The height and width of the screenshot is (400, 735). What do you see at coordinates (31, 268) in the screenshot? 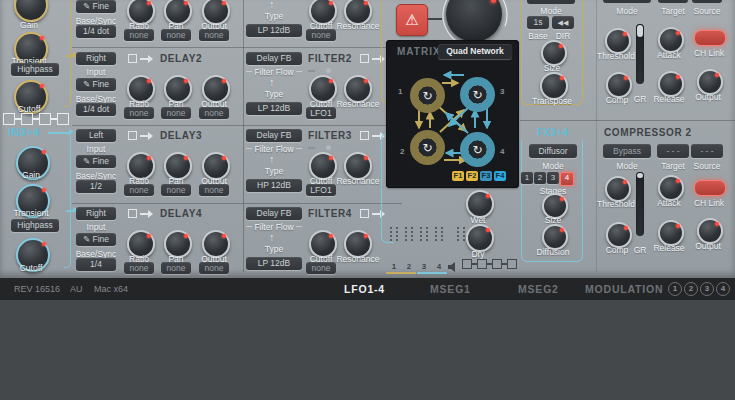
I see `in34-cutoff-label: Cutoff` at bounding box center [31, 268].